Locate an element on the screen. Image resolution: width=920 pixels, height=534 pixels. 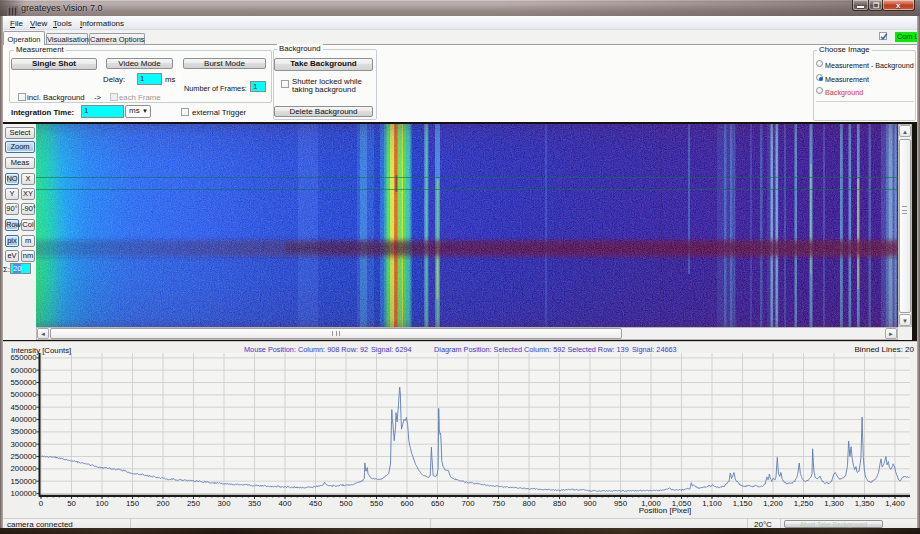
svg-text: 550 is located at coordinates (377, 504).